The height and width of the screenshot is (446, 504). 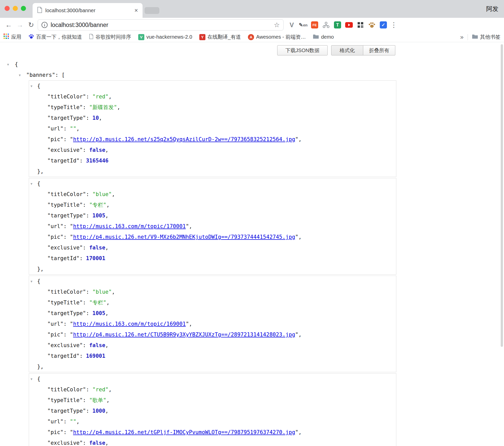 I want to click on tab-close-icon: ×, so click(x=136, y=10).